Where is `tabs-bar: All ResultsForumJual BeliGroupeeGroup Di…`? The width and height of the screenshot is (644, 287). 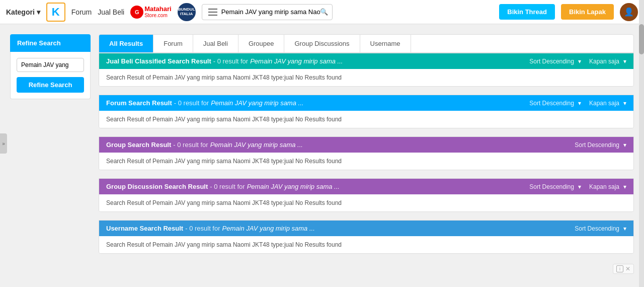
tabs-bar: All ResultsForumJual BeliGroupeeGroup Di… is located at coordinates (366, 43).